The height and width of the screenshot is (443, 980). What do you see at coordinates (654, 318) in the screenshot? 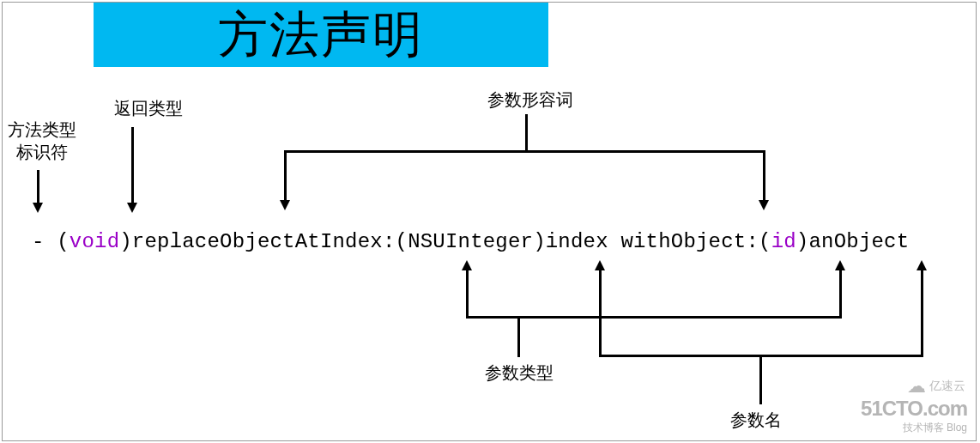
I see `bracket-type-h` at bounding box center [654, 318].